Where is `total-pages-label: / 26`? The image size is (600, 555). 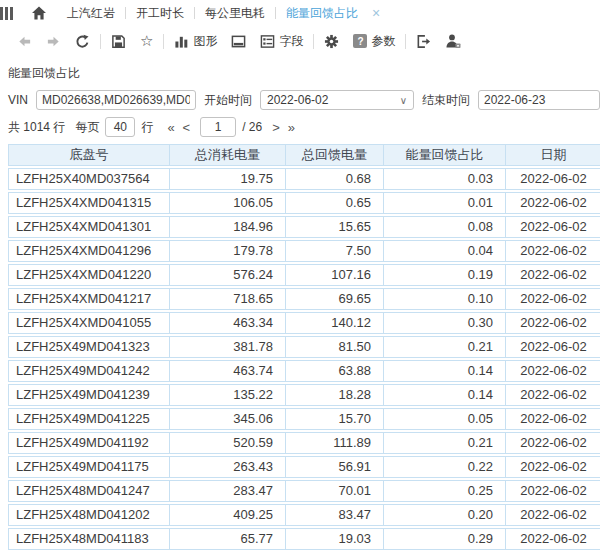 total-pages-label: / 26 is located at coordinates (252, 127).